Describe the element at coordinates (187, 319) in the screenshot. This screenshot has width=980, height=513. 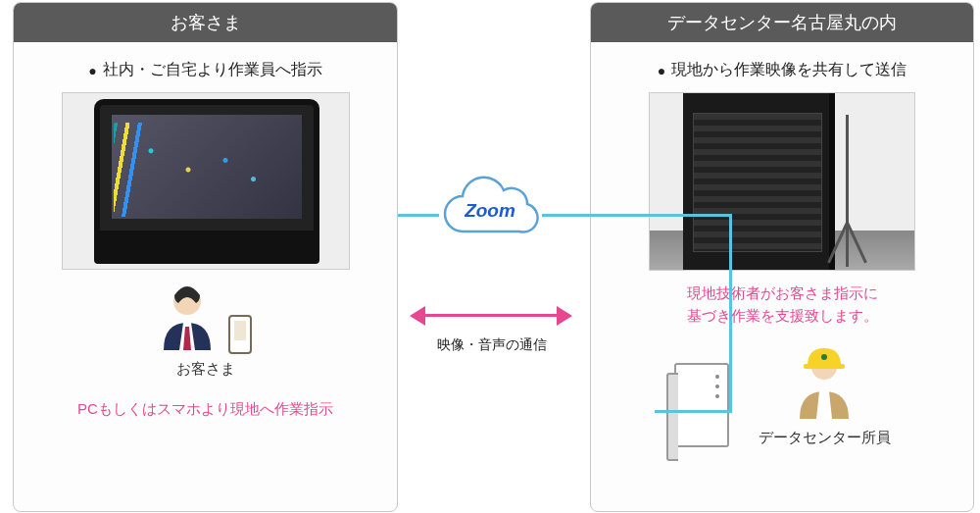
I see `customer-person-icon` at that location.